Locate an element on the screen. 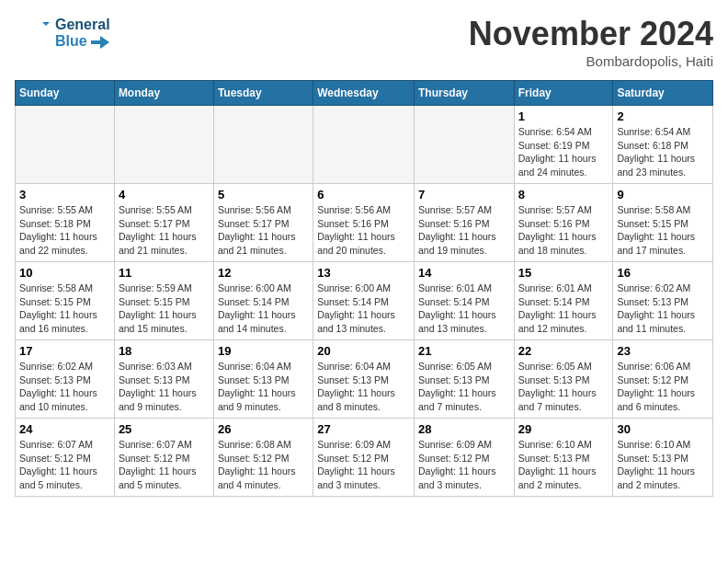 This screenshot has width=728, height=563. day-number: 9 is located at coordinates (663, 195).